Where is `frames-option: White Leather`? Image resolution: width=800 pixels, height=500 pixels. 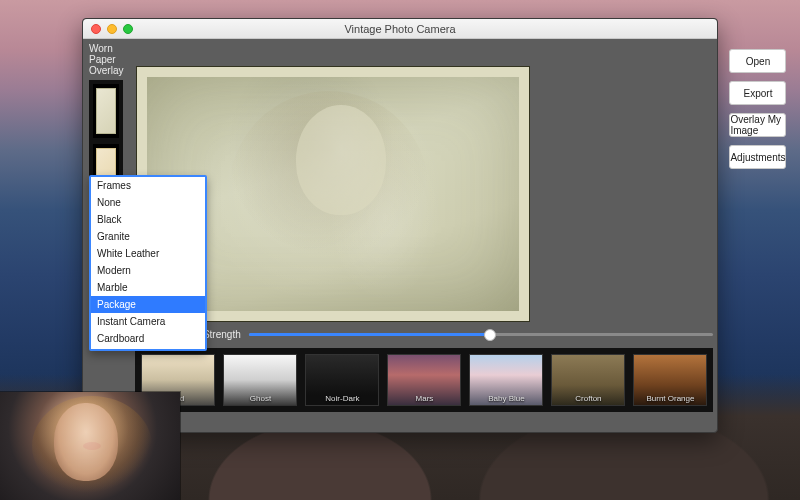 frames-option: White Leather is located at coordinates (148, 254).